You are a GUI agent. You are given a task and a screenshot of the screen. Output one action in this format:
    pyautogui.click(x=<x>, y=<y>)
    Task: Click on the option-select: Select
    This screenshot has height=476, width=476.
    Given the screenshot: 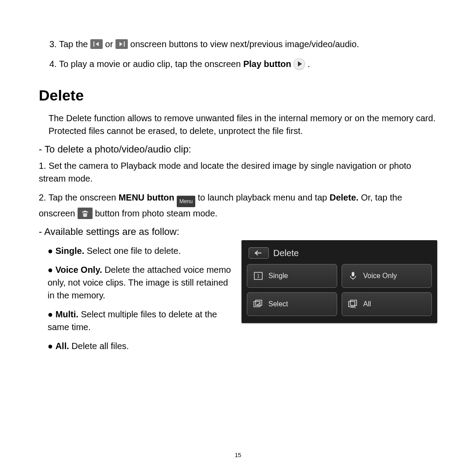 What is the action you would take?
    pyautogui.click(x=292, y=304)
    